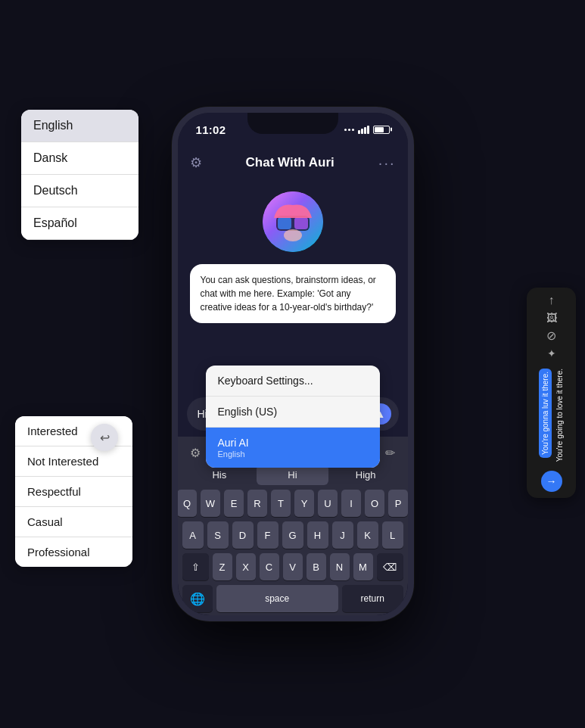 This screenshot has width=585, height=728. I want to click on avatar, so click(293, 222).